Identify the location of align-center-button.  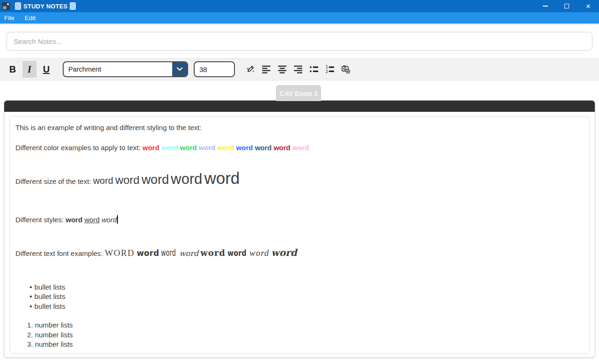
(282, 69).